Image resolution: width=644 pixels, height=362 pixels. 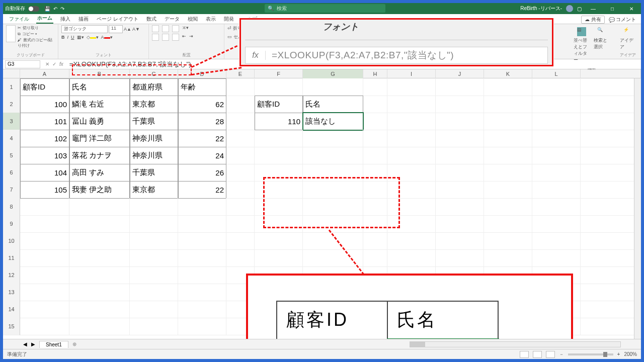 What do you see at coordinates (74, 344) in the screenshot?
I see `add-sheet-button: ⊕` at bounding box center [74, 344].